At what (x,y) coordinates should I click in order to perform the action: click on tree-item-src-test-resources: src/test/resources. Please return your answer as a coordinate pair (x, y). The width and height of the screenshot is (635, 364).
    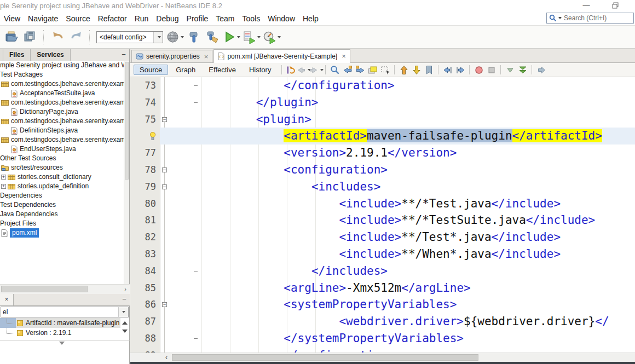
    Looking at the image, I should click on (62, 167).